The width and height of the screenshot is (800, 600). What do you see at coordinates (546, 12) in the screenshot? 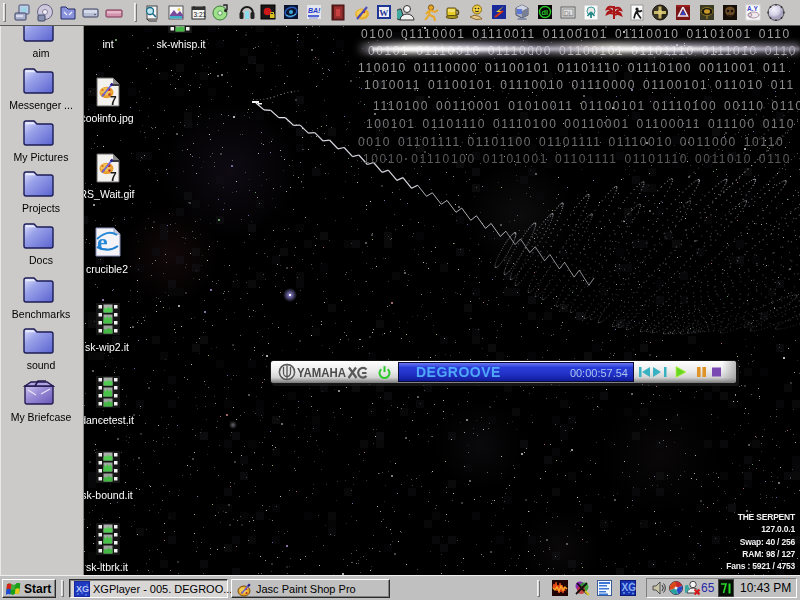
I see `svg-text: dl` at bounding box center [546, 12].